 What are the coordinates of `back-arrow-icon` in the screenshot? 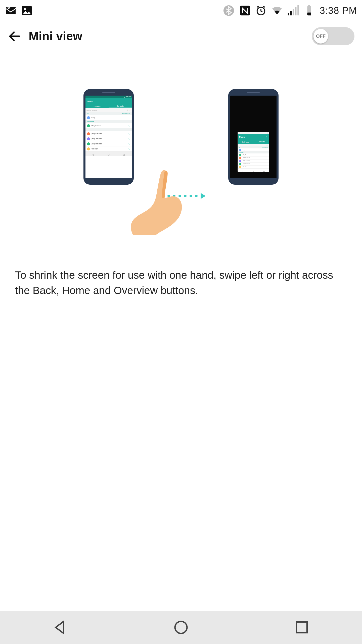 It's located at (15, 36).